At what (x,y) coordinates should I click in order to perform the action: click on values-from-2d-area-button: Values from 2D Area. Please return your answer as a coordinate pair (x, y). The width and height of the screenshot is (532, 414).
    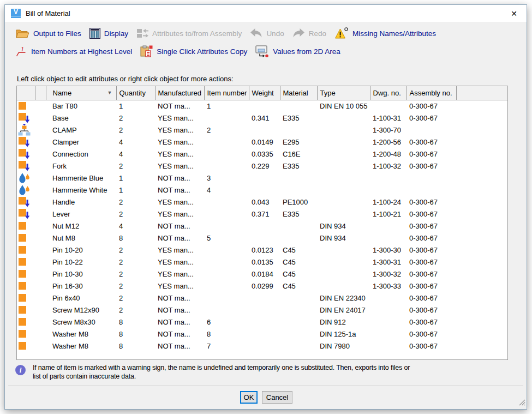
    Looking at the image, I should click on (298, 51).